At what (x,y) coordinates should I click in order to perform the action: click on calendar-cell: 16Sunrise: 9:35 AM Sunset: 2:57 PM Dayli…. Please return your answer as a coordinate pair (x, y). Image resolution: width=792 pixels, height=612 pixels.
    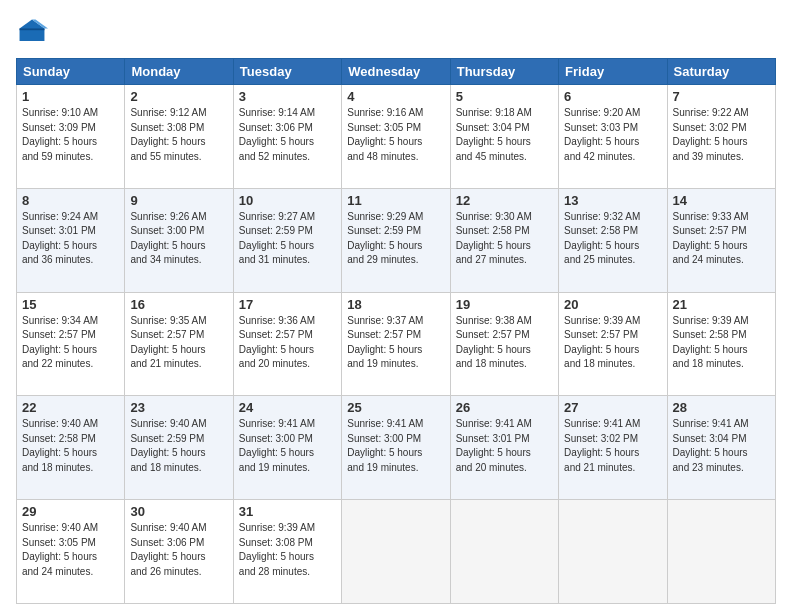
    Looking at the image, I should click on (179, 344).